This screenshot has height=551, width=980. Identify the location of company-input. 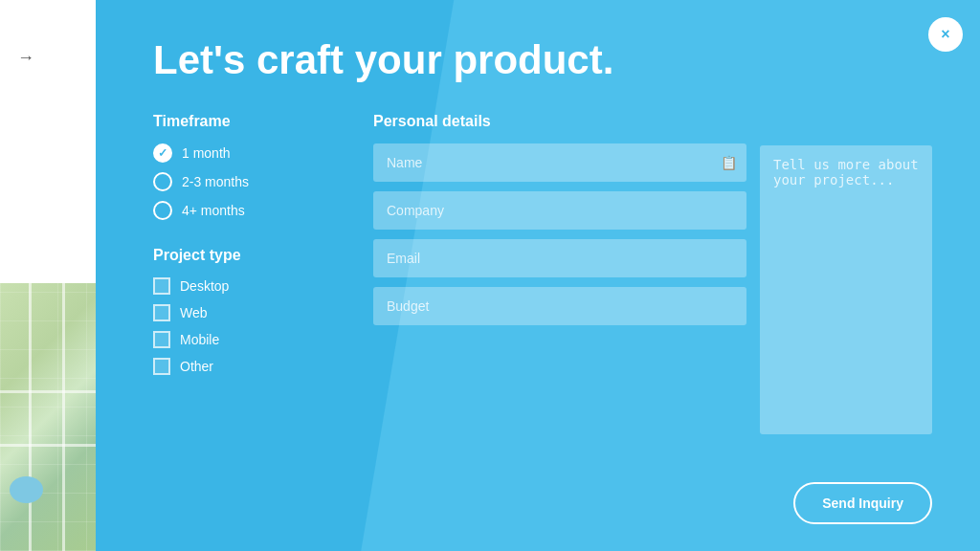
(560, 210).